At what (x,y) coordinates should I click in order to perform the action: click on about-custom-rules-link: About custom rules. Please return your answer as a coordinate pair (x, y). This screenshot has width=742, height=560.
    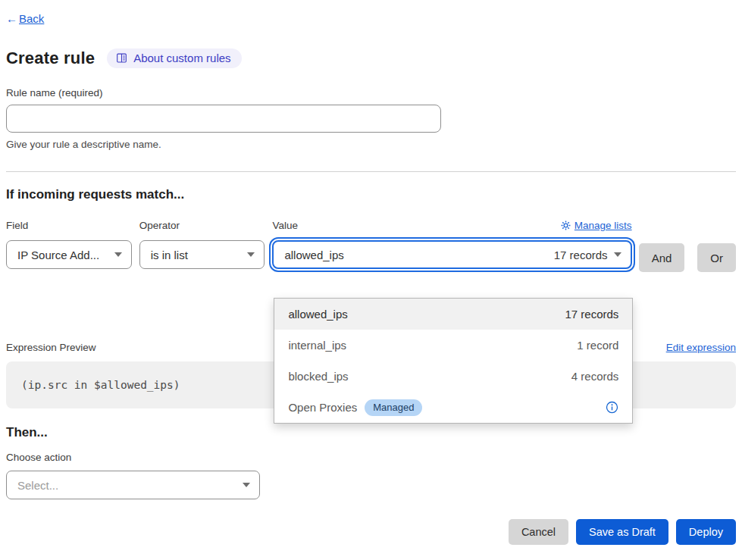
    Looking at the image, I should click on (174, 58).